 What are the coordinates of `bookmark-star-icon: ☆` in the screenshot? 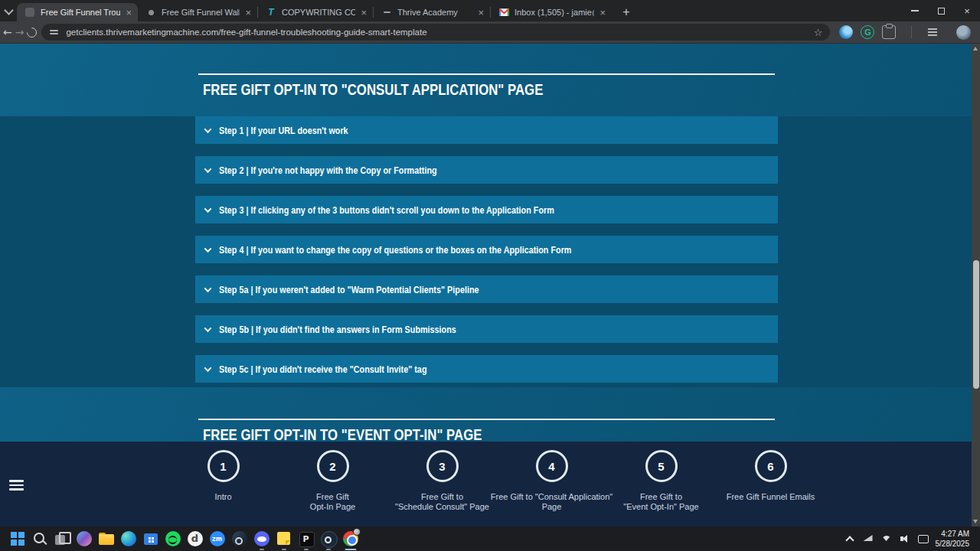 It's located at (818, 32).